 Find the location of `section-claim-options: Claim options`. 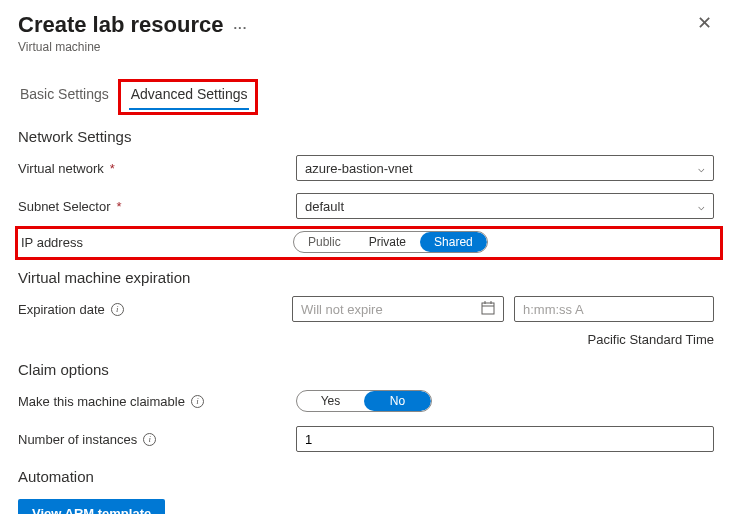

section-claim-options: Claim options is located at coordinates (366, 370).